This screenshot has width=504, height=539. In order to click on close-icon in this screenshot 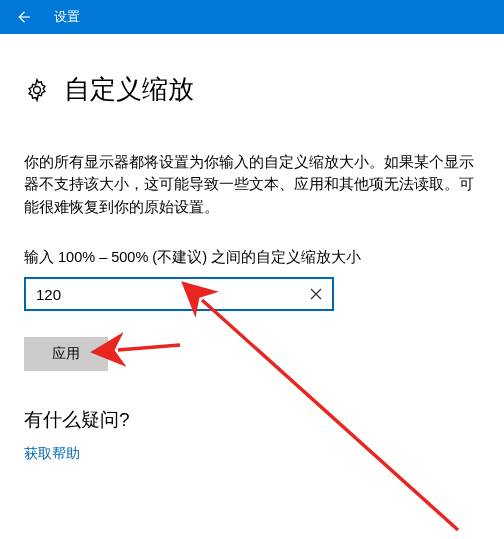, I will do `click(316, 294)`.